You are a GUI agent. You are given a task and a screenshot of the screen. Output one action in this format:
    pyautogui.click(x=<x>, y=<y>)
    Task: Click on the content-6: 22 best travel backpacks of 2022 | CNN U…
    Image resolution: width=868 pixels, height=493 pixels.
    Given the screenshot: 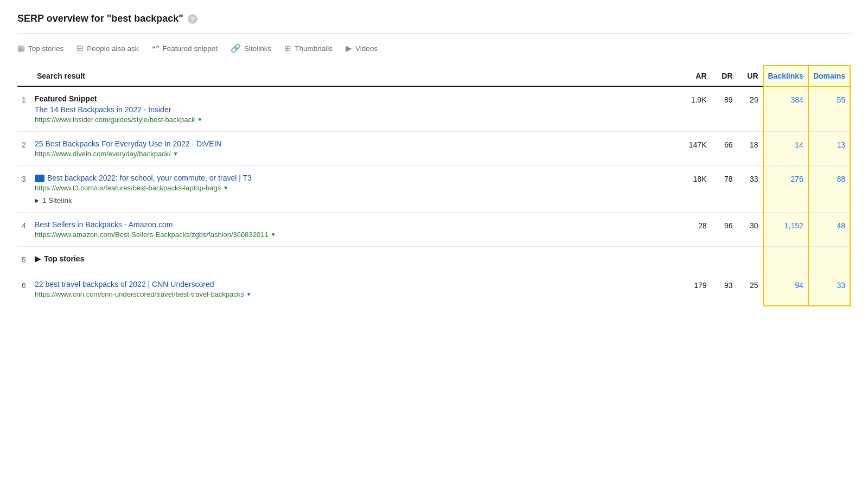 What is the action you would take?
    pyautogui.click(x=359, y=290)
    